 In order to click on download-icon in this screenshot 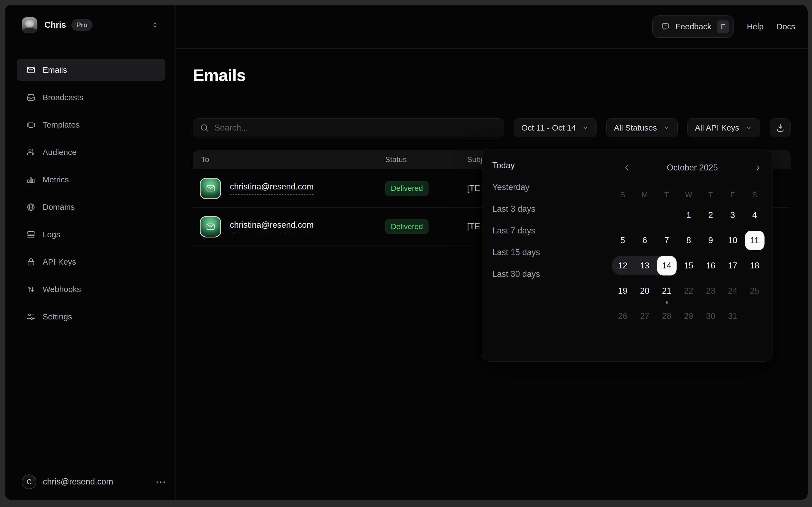, I will do `click(780, 128)`.